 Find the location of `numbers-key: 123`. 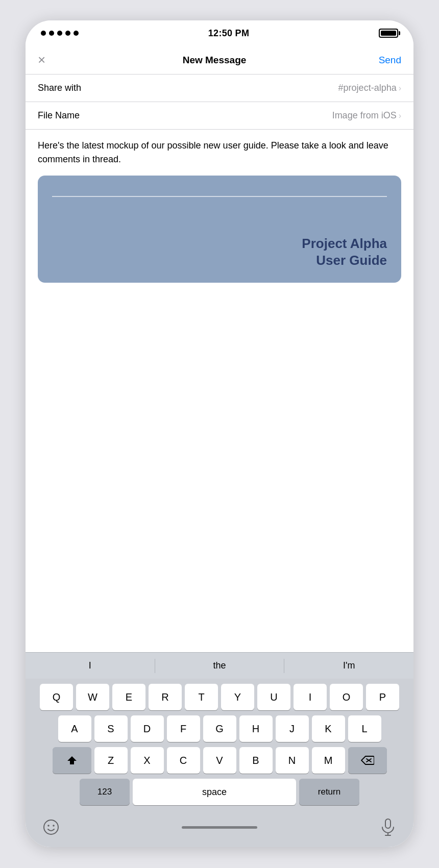

numbers-key: 123 is located at coordinates (105, 792).